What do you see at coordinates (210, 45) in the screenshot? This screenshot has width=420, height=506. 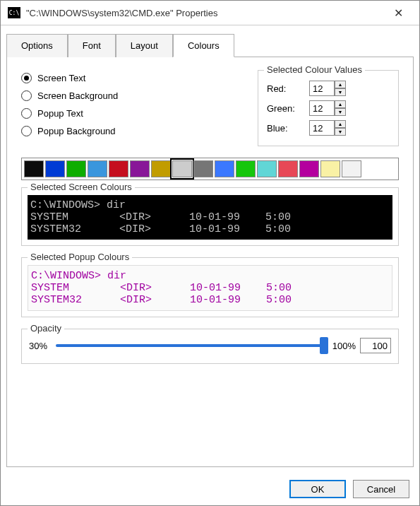 I see `tab-strip: Options Font Layout Colours` at bounding box center [210, 45].